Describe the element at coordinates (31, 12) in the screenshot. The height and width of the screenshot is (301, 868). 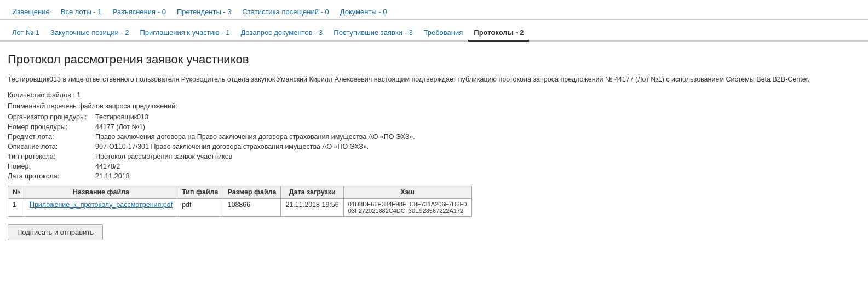
I see `top-nav-item: Извещение` at that location.